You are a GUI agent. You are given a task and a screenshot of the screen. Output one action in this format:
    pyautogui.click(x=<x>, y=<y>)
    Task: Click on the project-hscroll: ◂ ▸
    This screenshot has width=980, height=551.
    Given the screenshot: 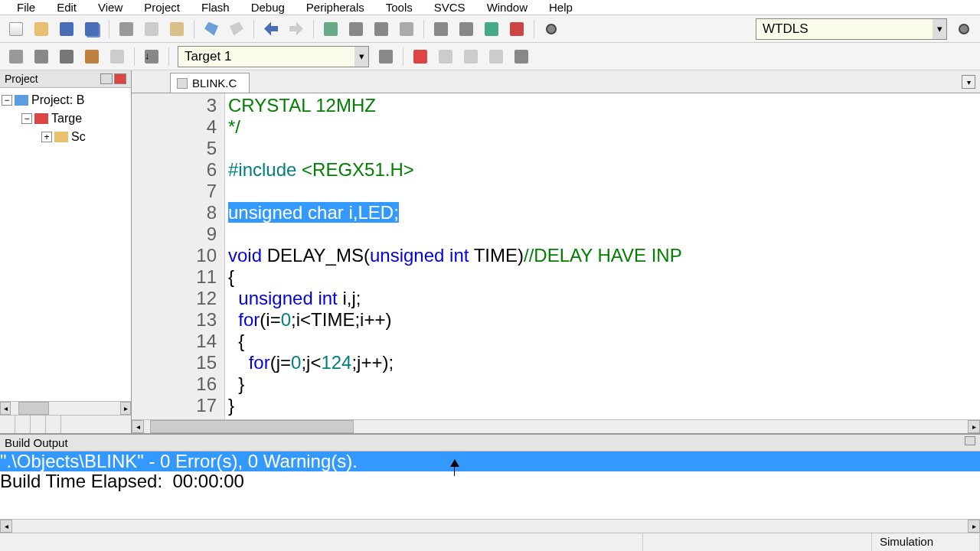 What is the action you would take?
    pyautogui.click(x=66, y=408)
    